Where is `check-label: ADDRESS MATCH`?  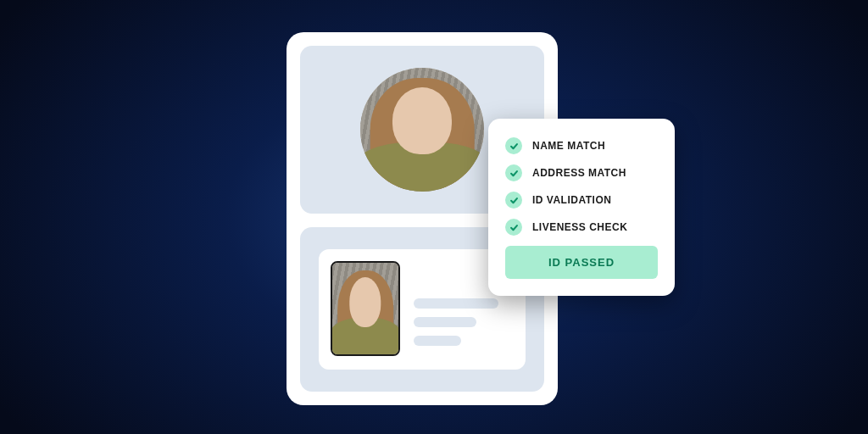
check-label: ADDRESS MATCH is located at coordinates (580, 173).